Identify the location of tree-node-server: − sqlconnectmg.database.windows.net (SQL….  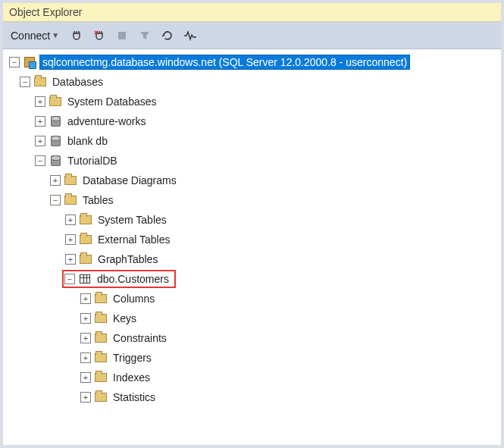
(252, 62).